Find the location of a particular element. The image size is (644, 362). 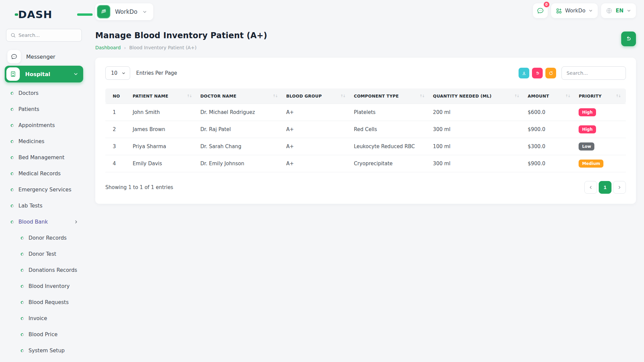

table-controls: 10 Entries Per Page is located at coordinates (366, 73).